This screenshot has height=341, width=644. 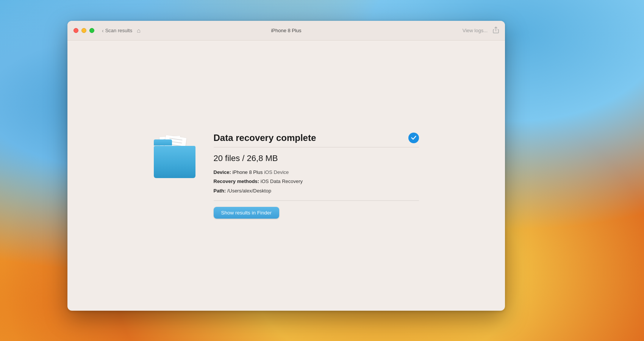 What do you see at coordinates (316, 176) in the screenshot?
I see `result-info: Data recovery complete 20 files / 26,8 M…` at bounding box center [316, 176].